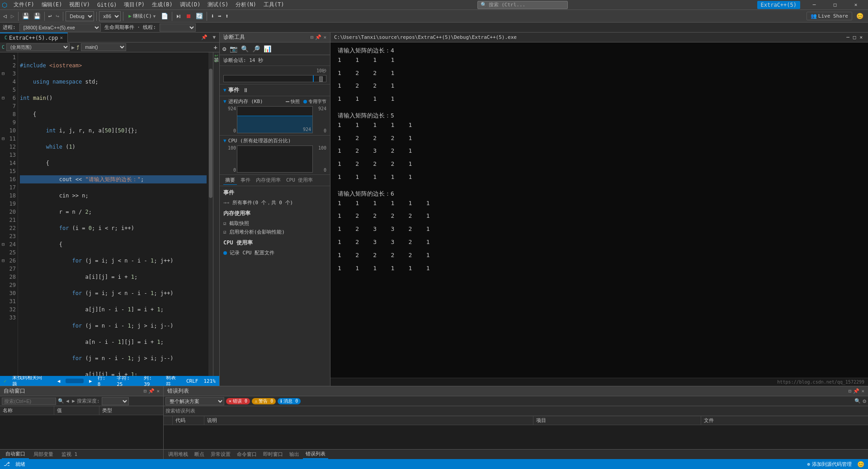 The width and height of the screenshot is (868, 469). What do you see at coordinates (190, 5) in the screenshot?
I see `menu-debug: 调试(D)` at bounding box center [190, 5].